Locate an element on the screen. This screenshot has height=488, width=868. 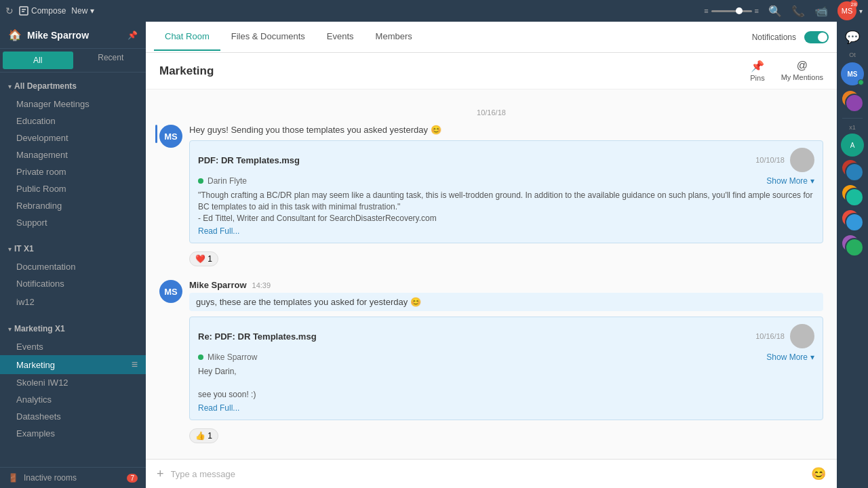
new-button: New ▾ is located at coordinates (83, 11).